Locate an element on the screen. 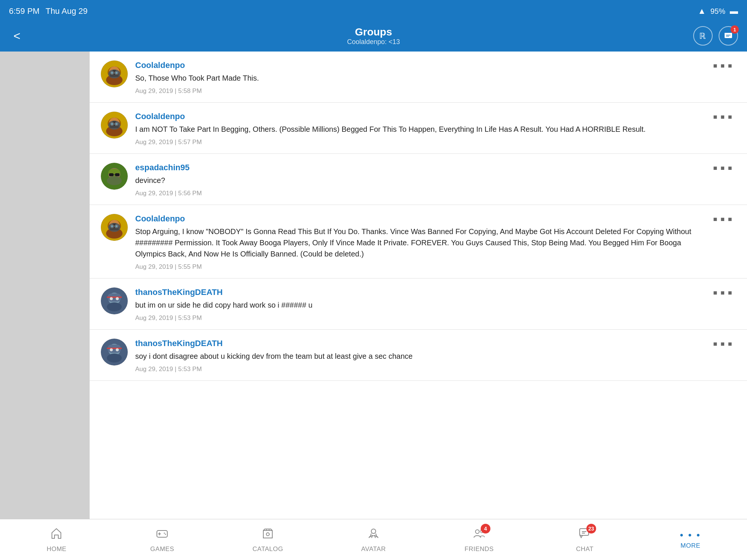  message-item: thanosTheKingDEATH but im on ur side he … is located at coordinates (418, 304).